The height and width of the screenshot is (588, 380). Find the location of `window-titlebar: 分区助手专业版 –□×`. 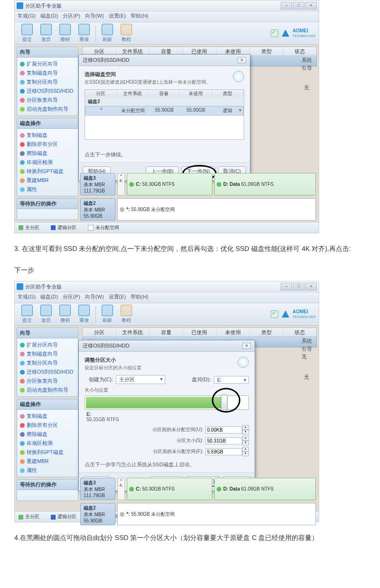

window-titlebar: 分区助手专业版 –□× is located at coordinates (167, 6).